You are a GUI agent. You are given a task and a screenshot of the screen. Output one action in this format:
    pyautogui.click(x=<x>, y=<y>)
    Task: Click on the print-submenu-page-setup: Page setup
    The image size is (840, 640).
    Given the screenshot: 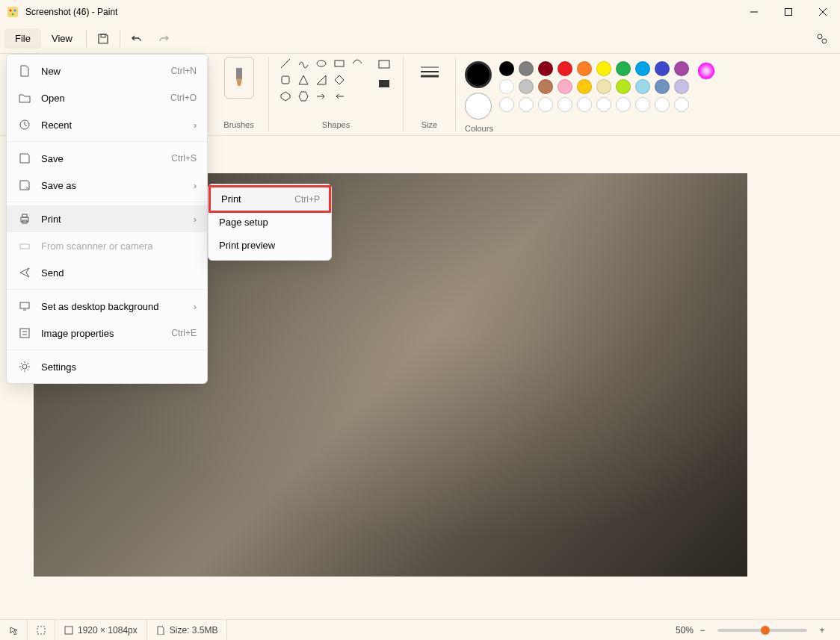 What is the action you would take?
    pyautogui.click(x=270, y=223)
    